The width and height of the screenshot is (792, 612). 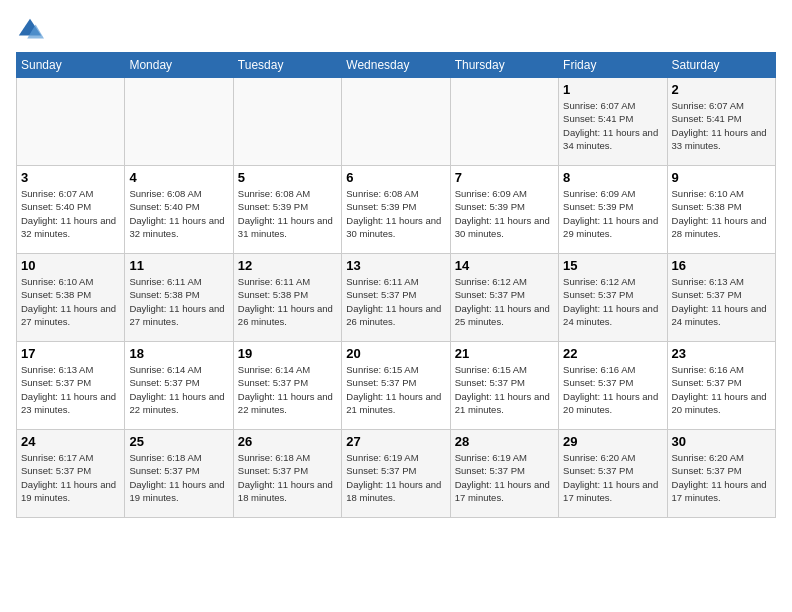 I want to click on calendar-cell: 18Sunrise: 6:14 AMSunset: 5:37 PMDayligh…, so click(x=179, y=386).